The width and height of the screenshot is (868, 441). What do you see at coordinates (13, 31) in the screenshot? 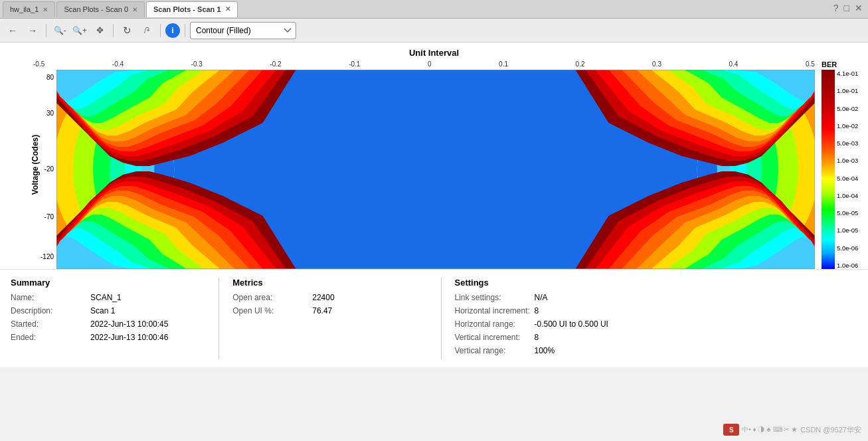
I see `back-button: ←` at bounding box center [13, 31].